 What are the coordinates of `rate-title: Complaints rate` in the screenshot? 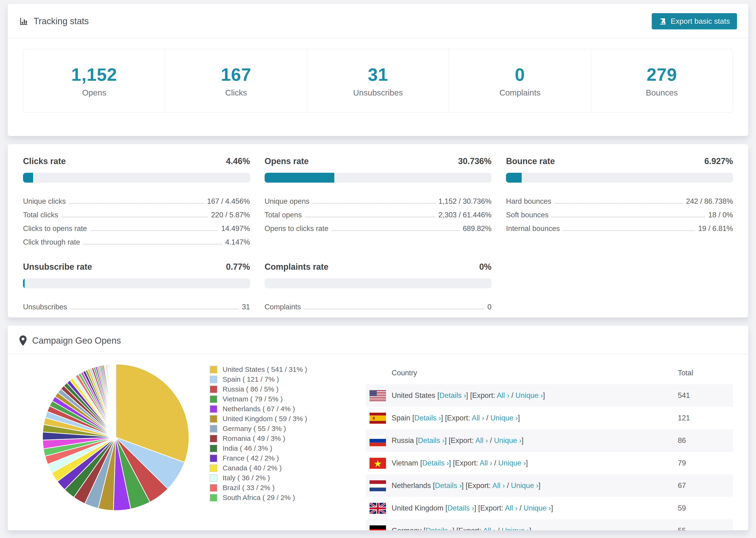 It's located at (297, 267).